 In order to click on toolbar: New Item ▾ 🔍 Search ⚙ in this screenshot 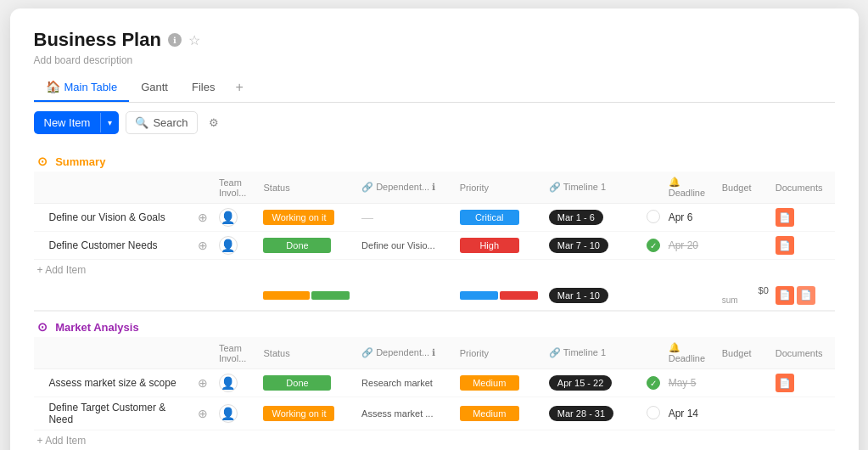, I will do `click(434, 122)`.